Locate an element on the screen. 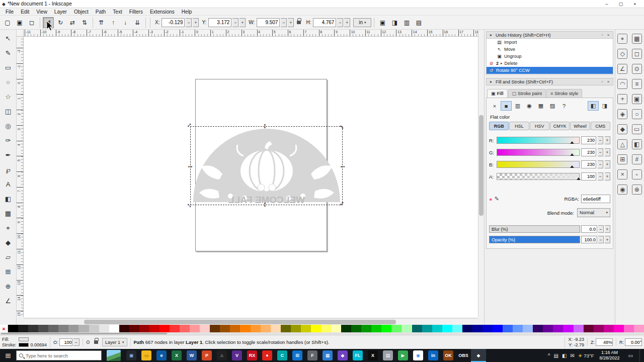 This screenshot has width=644, height=362. expander-icon: ▸ is located at coordinates (502, 63).